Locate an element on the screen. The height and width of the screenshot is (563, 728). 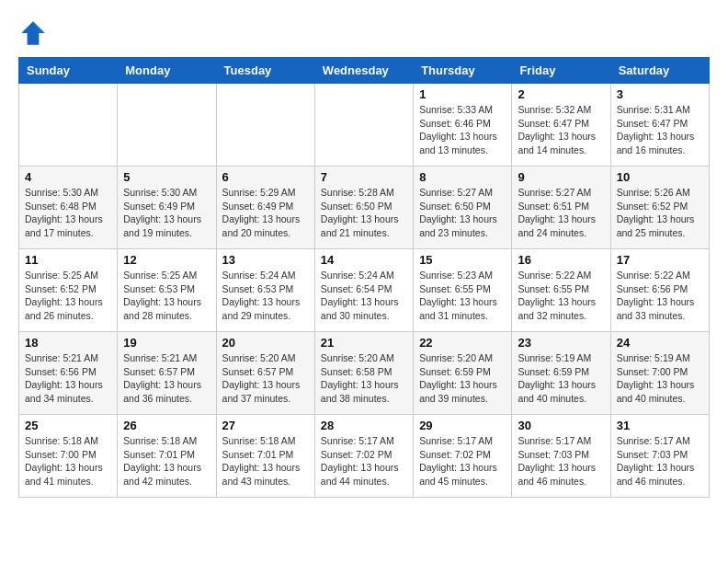
day-info: Sunrise: 5:22 AM Sunset: 6:55 PM Dayligh… is located at coordinates (561, 296).